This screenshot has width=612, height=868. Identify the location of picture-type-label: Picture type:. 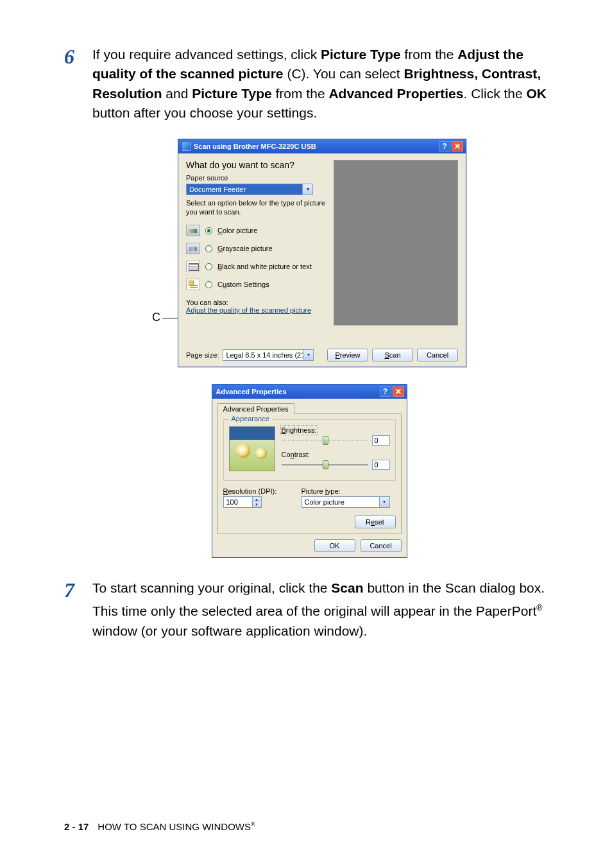
(349, 491).